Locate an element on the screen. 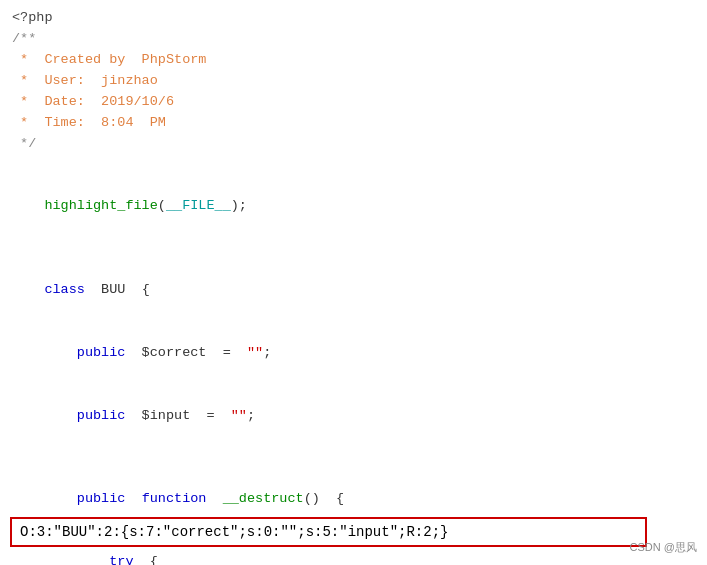 This screenshot has height=565, width=707. line-4: * User: jinzhao is located at coordinates (354, 82).